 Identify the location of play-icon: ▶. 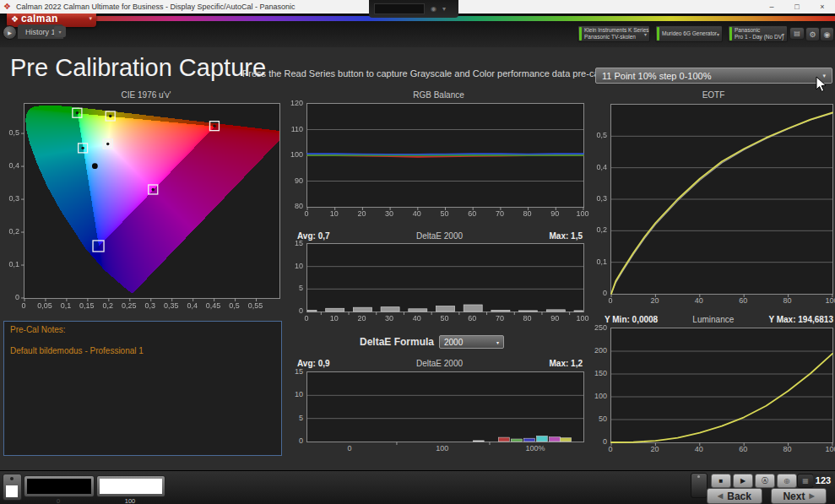
(743, 481).